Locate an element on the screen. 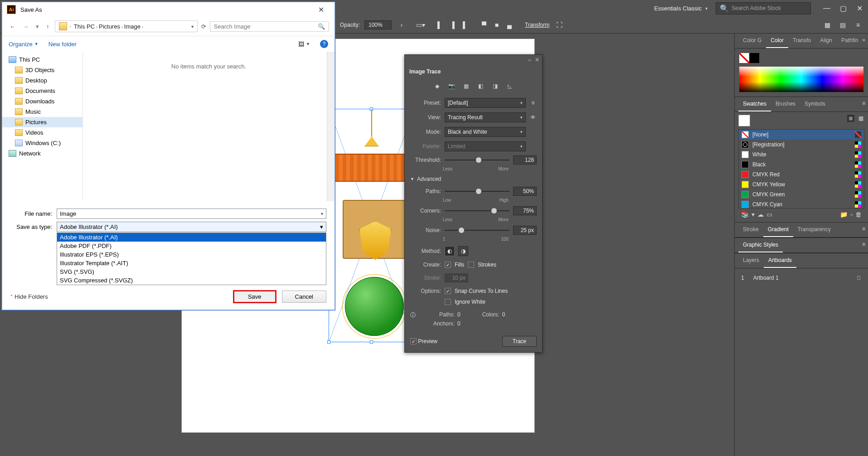 Image resolution: width=868 pixels, height=456 pixels. view-dropdown: Tracing Result▾ is located at coordinates (485, 117).